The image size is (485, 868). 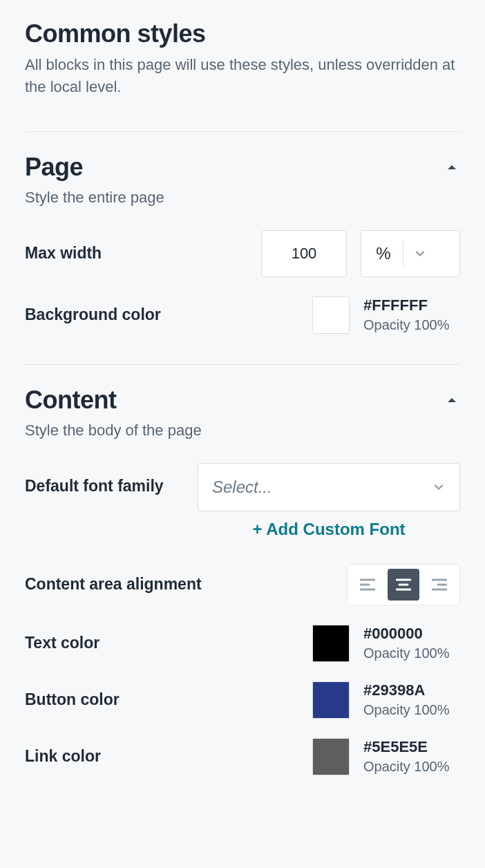 I want to click on alignment-label: Content area alignment, so click(x=113, y=585).